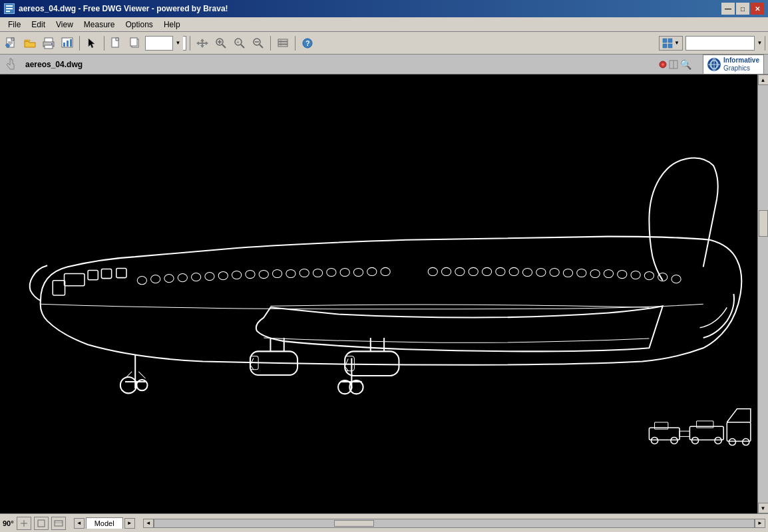 The image size is (768, 532). I want to click on zoom-dropdown: 21 ▼, so click(166, 43).